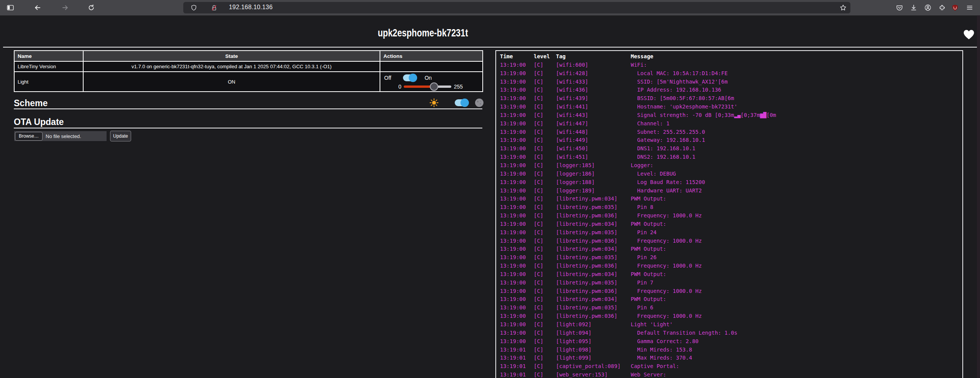 The image size is (980, 378). I want to click on slider-track-empty, so click(444, 87).